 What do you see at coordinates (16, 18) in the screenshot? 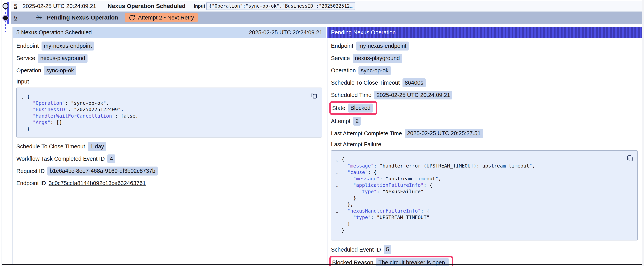
I see `pending-event-id-link: 5` at bounding box center [16, 18].